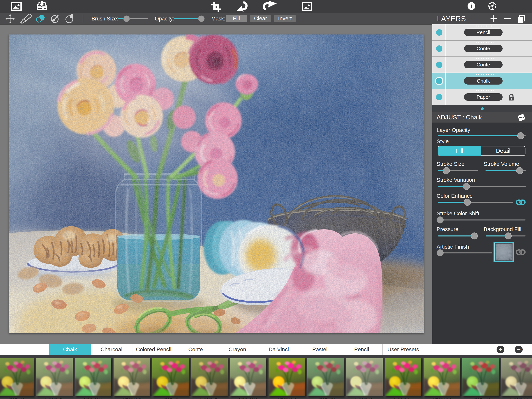  What do you see at coordinates (443, 142) in the screenshot?
I see `svg-text: Style` at bounding box center [443, 142].